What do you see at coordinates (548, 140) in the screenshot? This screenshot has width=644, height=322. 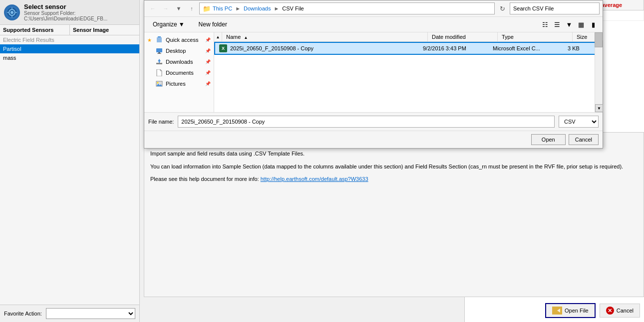 I see `open-button: Open` at bounding box center [548, 140].